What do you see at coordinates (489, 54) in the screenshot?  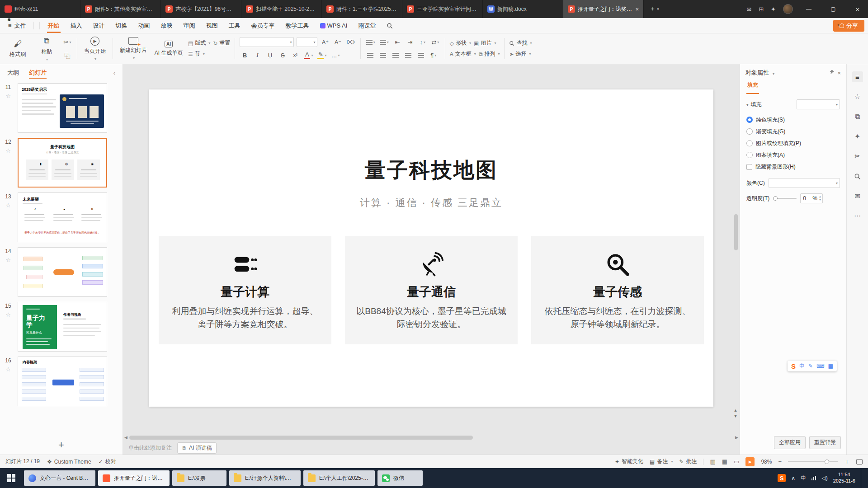 I see `arrange-button: ⧉排列` at bounding box center [489, 54].